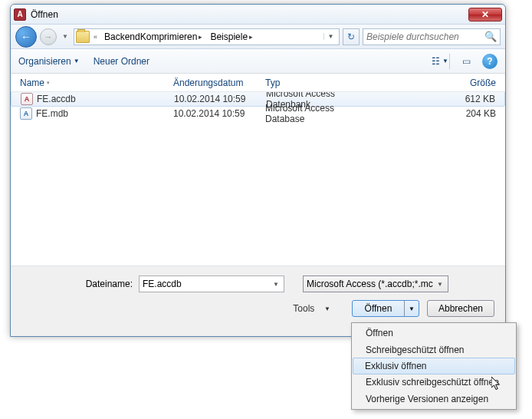 Image resolution: width=532 pixels, height=419 pixels. Describe the element at coordinates (258, 100) in the screenshot. I see `file-row: AFE.accdb10.02.2014 10:59Microsoft Acces…` at that location.